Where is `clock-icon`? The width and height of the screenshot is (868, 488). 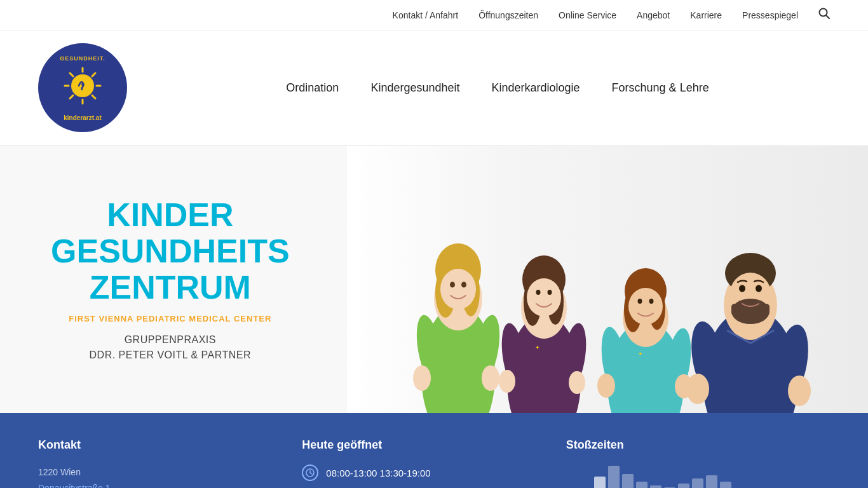 clock-icon is located at coordinates (310, 473).